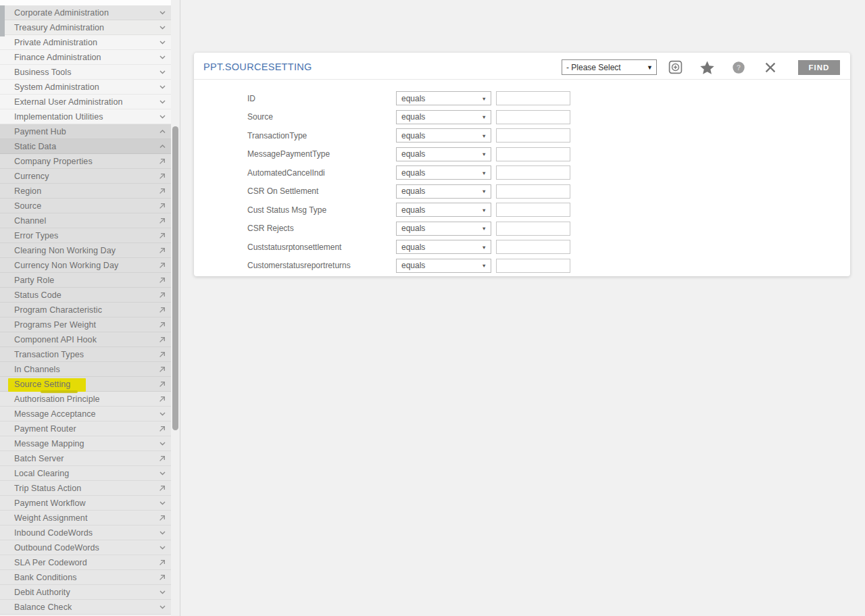  I want to click on field-label: MessagePaymentType, so click(295, 154).